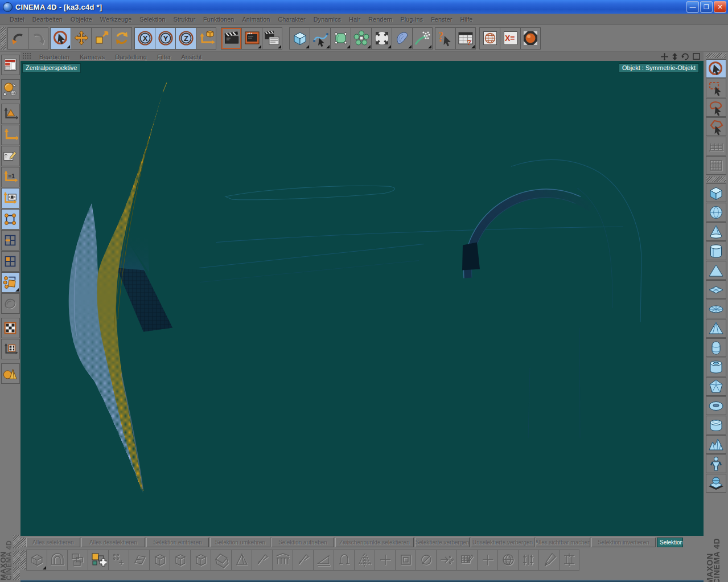 This screenshot has height=582, width=728. I want to click on add-deformer-icon, so click(381, 39).